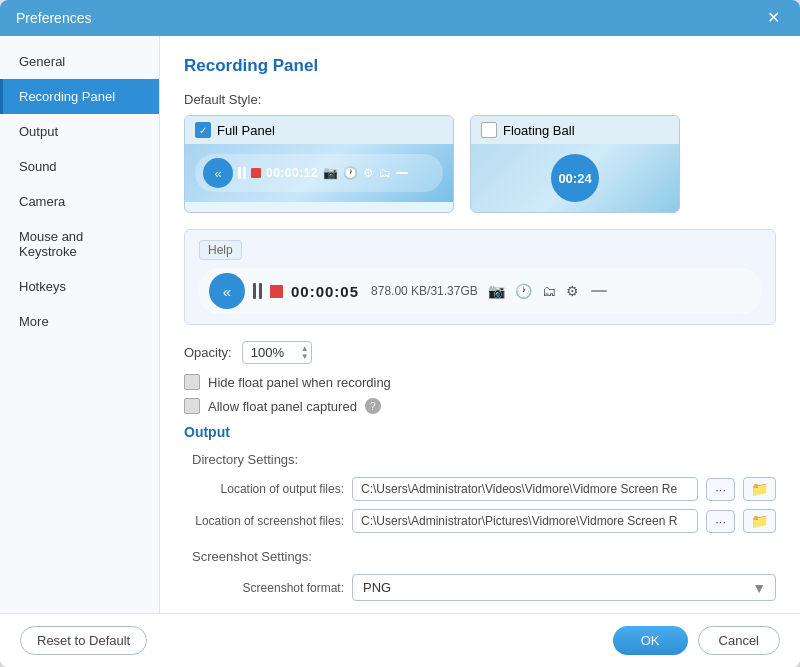  I want to click on floating-ball-body: 00:24, so click(575, 178).